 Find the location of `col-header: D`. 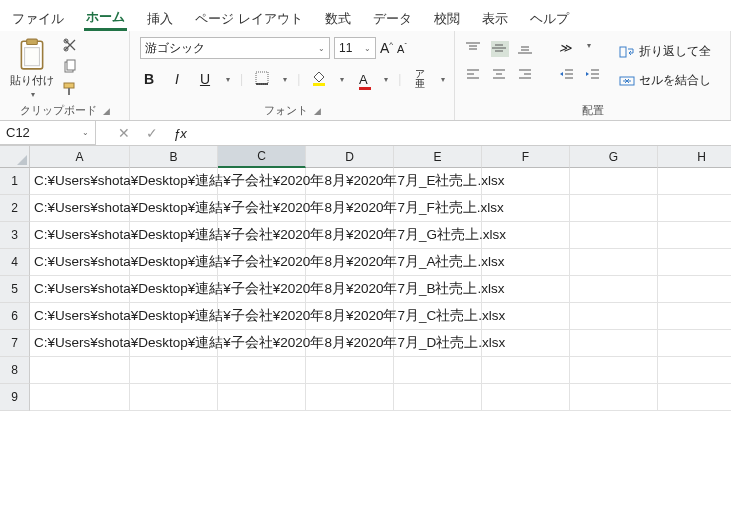

col-header: D is located at coordinates (350, 157).